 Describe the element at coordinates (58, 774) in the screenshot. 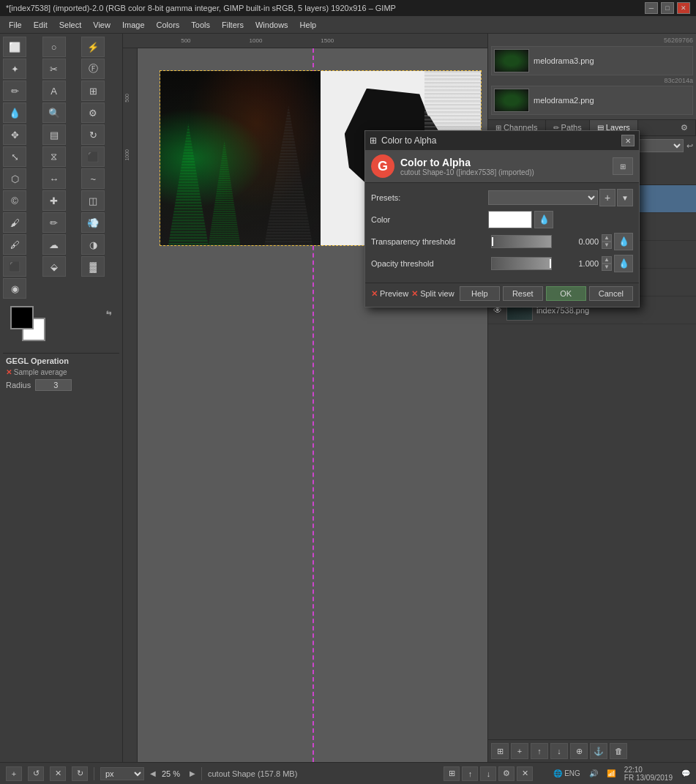

I see `status-close-btn: ✕` at that location.